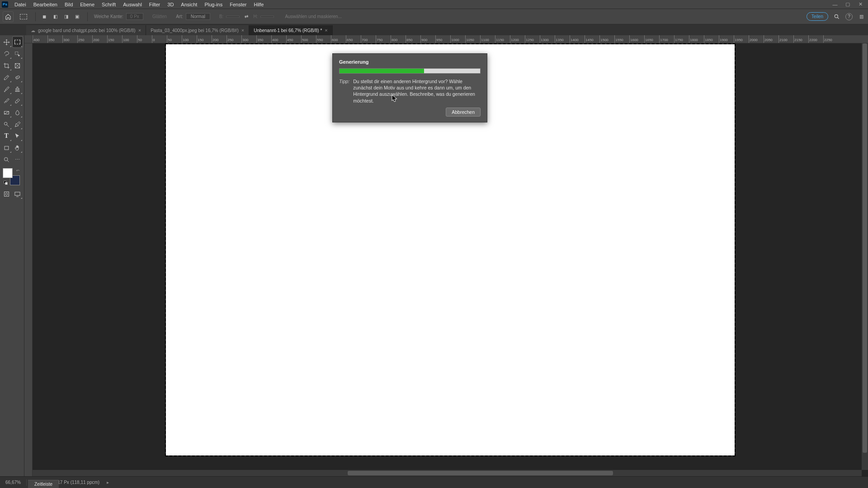 The width and height of the screenshot is (868, 488). What do you see at coordinates (87, 5) in the screenshot?
I see `menu-ebene: Ebene` at bounding box center [87, 5].